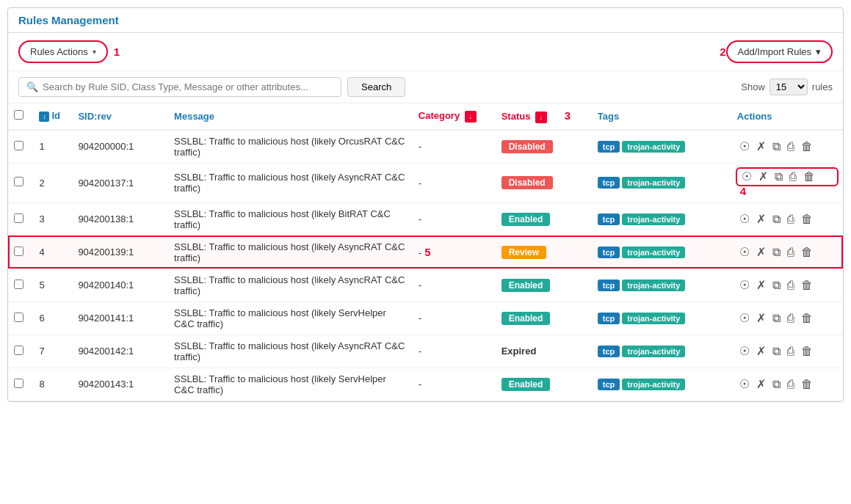  I want to click on add-import-rules-button: Add/Import Rules ▾, so click(780, 51).